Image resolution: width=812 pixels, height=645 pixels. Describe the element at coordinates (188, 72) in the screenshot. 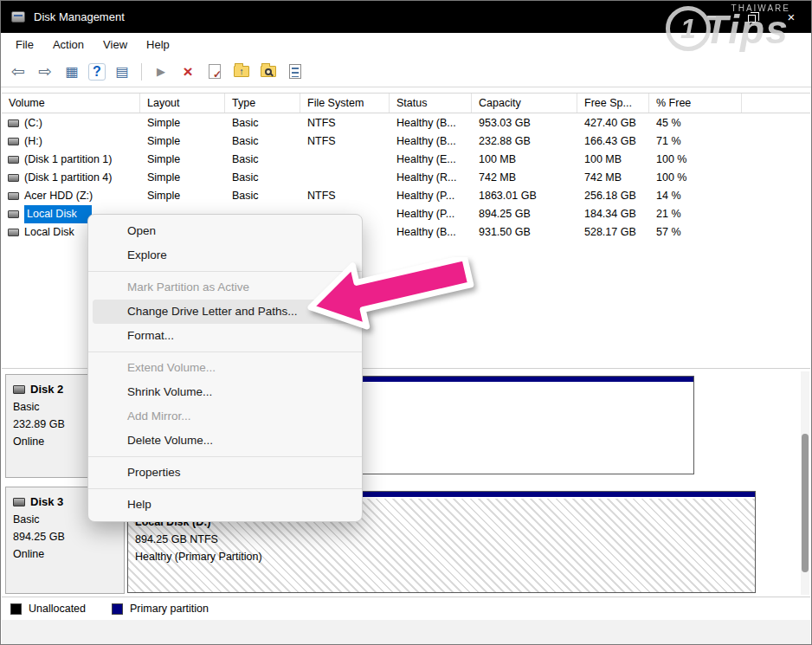

I see `delete-volume-icon: ×` at that location.